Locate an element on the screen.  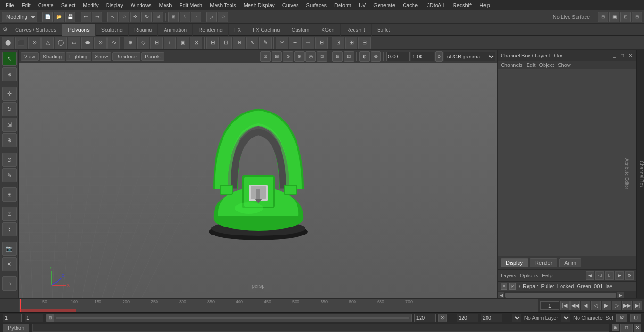
split-icon: ⊸ is located at coordinates (295, 43).